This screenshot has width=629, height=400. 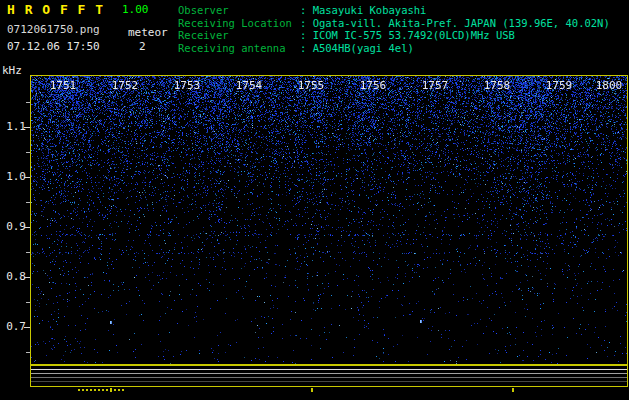 What do you see at coordinates (436, 86) in the screenshot?
I see `x-tick-label: 1757` at bounding box center [436, 86].